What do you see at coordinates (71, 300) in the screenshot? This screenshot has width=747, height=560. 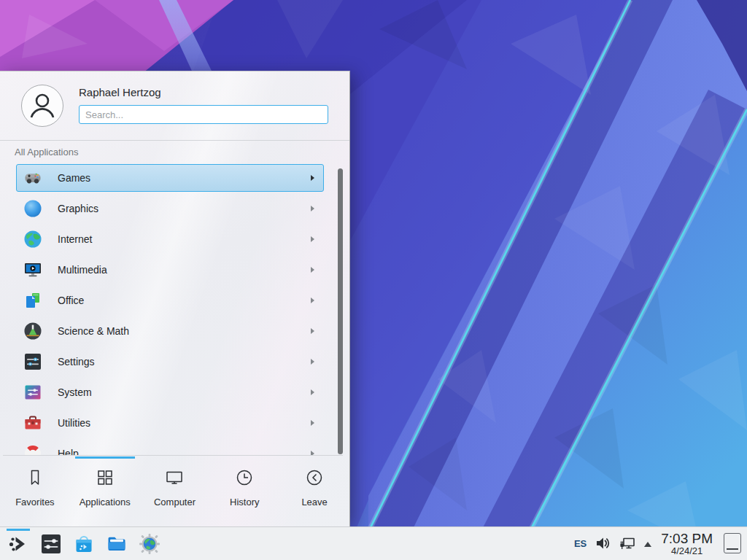 I see `category-label: Office` at bounding box center [71, 300].